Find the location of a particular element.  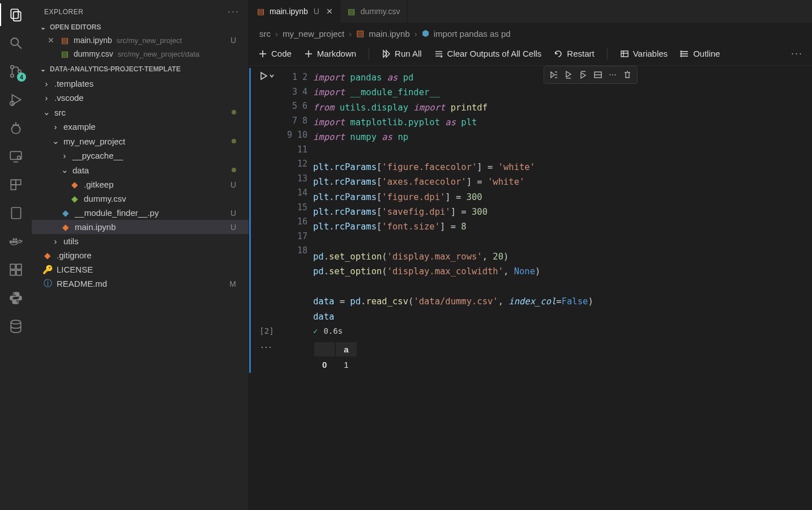

file-row: ◆main.ipynbU is located at coordinates (140, 227).